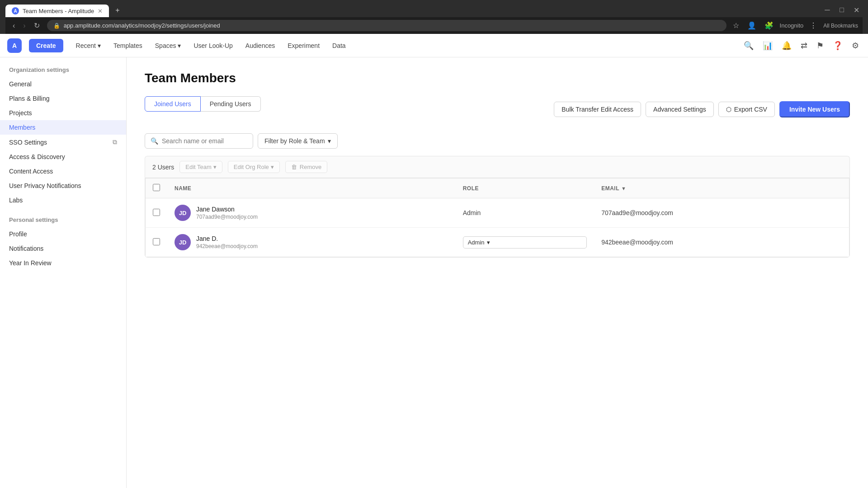  Describe the element at coordinates (311, 188) in the screenshot. I see `col-name: NAME` at that location.